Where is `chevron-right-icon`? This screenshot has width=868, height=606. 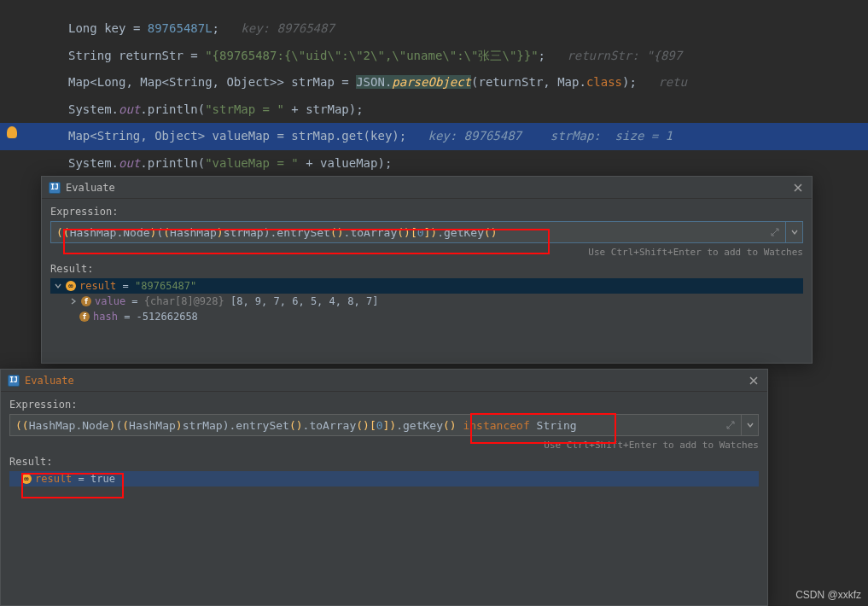 chevron-right-icon is located at coordinates (73, 301).